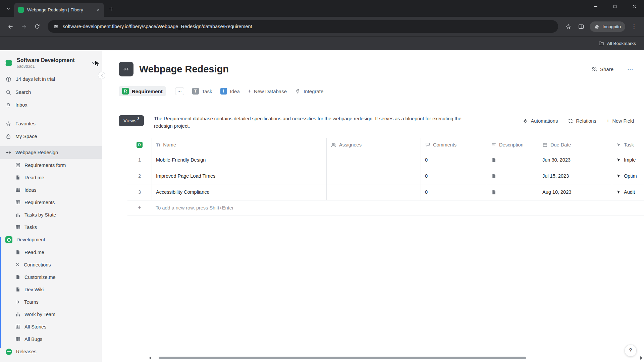 The width and height of the screenshot is (644, 362). What do you see at coordinates (342, 358) in the screenshot?
I see `scrollbar-thumb` at bounding box center [342, 358].